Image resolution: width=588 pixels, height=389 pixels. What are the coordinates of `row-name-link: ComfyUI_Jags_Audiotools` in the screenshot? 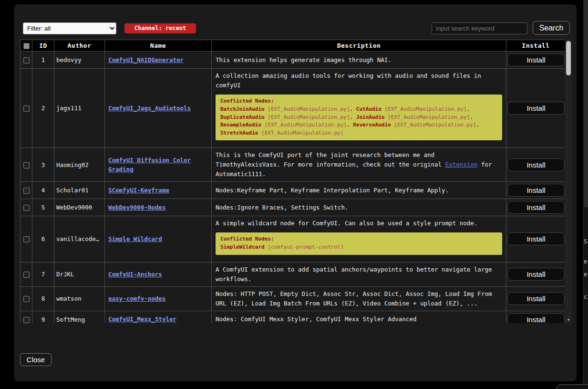 It's located at (150, 108).